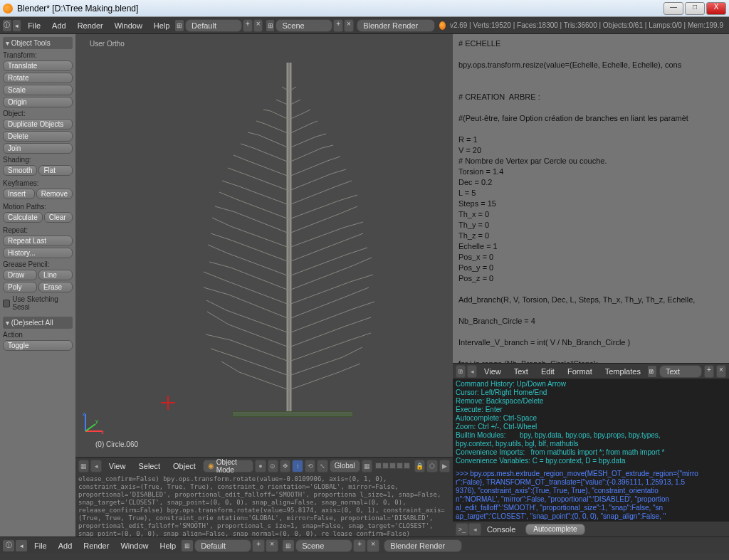  What do you see at coordinates (298, 466) in the screenshot?
I see `manipulator-translate-icon: ↕` at bounding box center [298, 466].